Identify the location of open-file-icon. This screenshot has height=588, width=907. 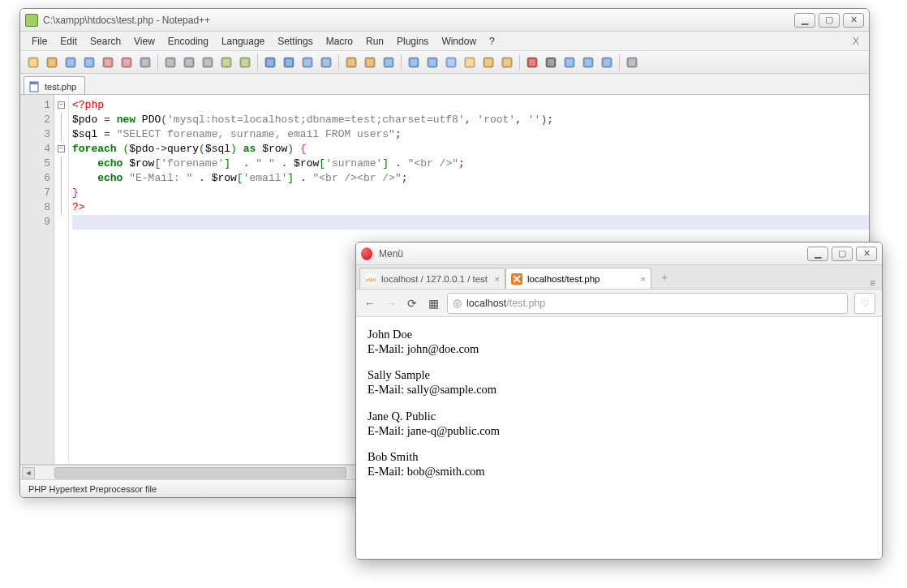
(52, 62).